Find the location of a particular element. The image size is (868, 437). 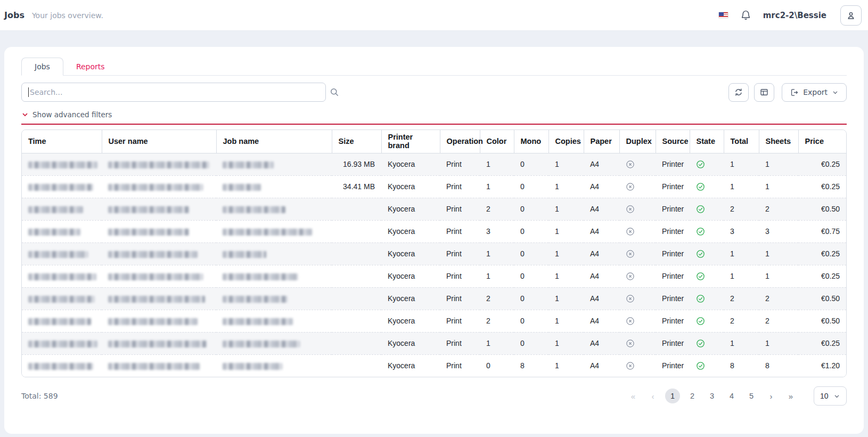

cell-sheets: 1 is located at coordinates (779, 187).